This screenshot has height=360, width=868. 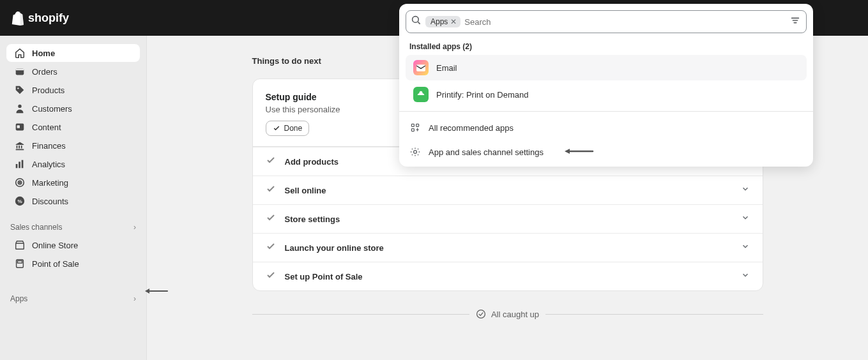 What do you see at coordinates (606, 22) in the screenshot?
I see `search-bar: Apps ✕` at bounding box center [606, 22].